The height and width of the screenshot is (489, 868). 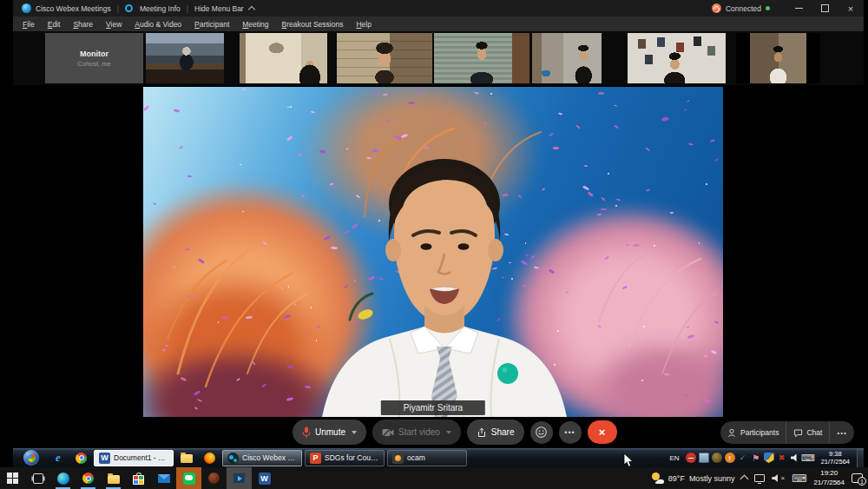 I want to click on mail-taskbar-button, so click(x=163, y=478).